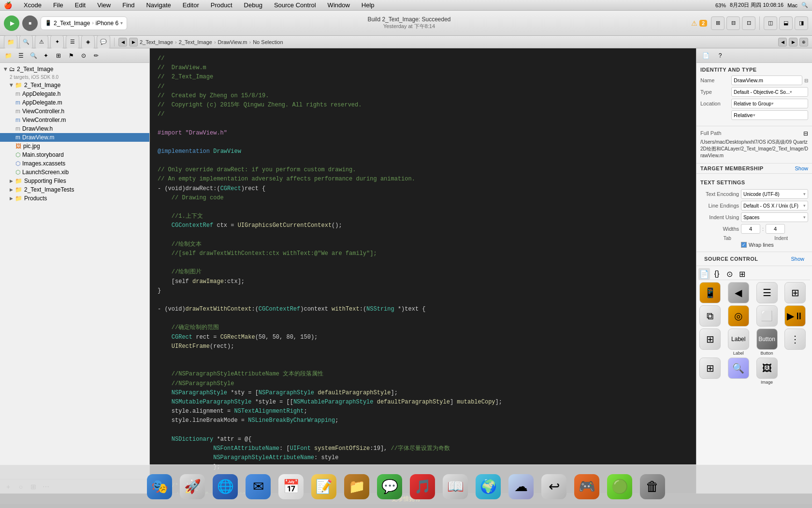 This screenshot has height=508, width=812. I want to click on warning-count: 2, so click(703, 23).